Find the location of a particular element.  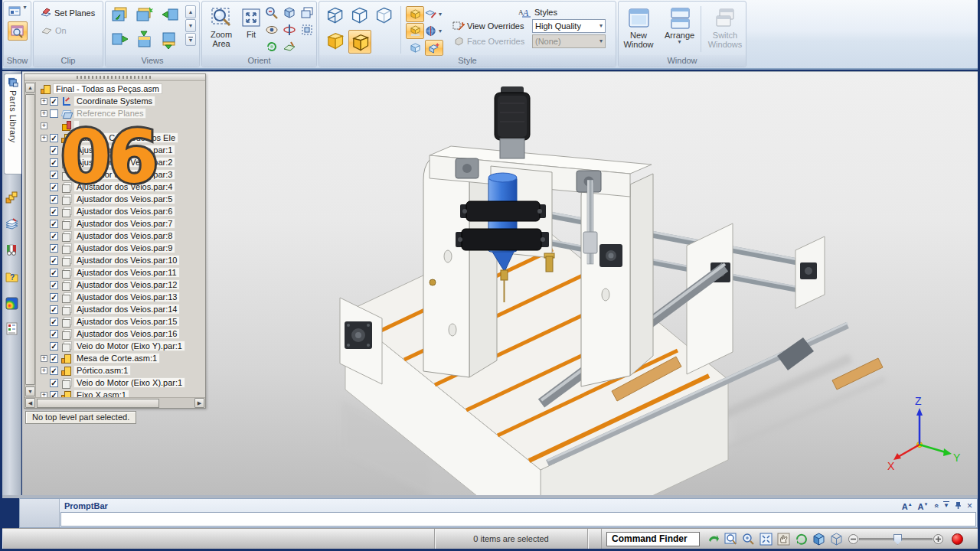

tree-item-label: Coordinate Systems is located at coordinates (115, 101).